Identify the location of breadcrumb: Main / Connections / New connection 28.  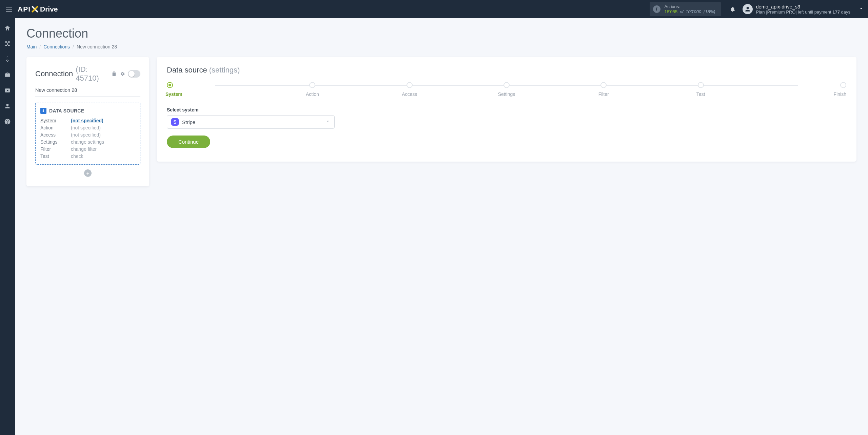
(441, 47).